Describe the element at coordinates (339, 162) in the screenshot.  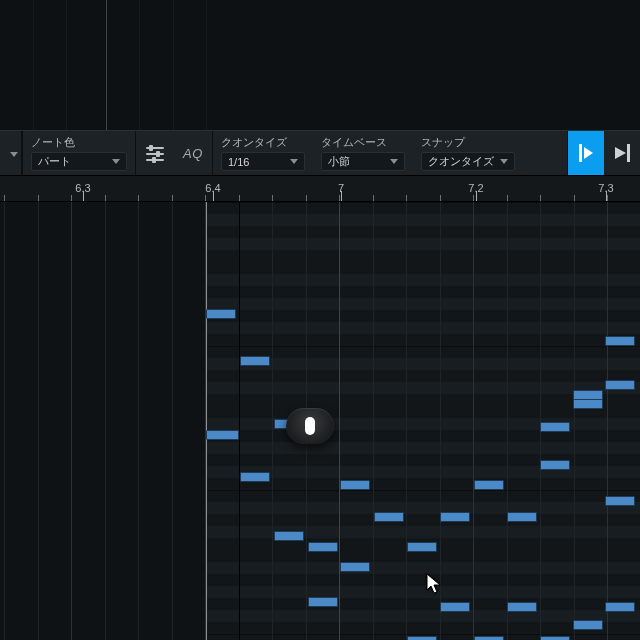
I see `timebase-value: 小節` at that location.